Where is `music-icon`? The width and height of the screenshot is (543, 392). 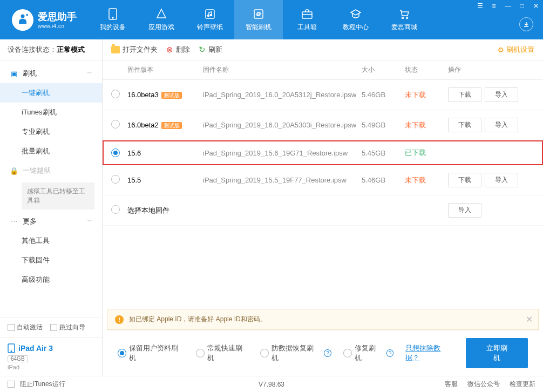 music-icon is located at coordinates (210, 14).